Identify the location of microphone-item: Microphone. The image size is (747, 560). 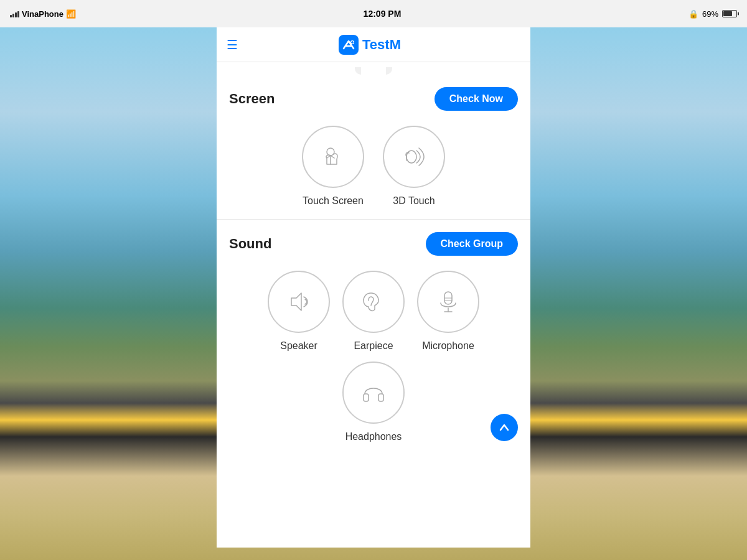
(448, 311).